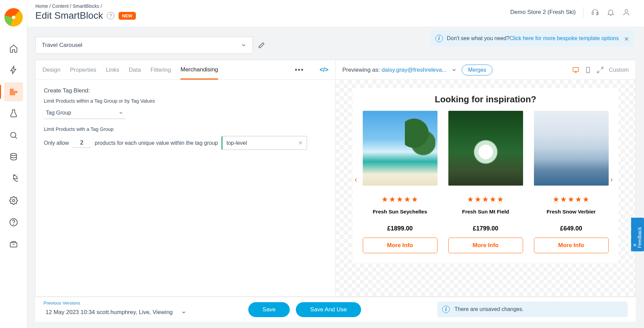 This screenshot has width=644, height=328. I want to click on user-icon, so click(626, 12).